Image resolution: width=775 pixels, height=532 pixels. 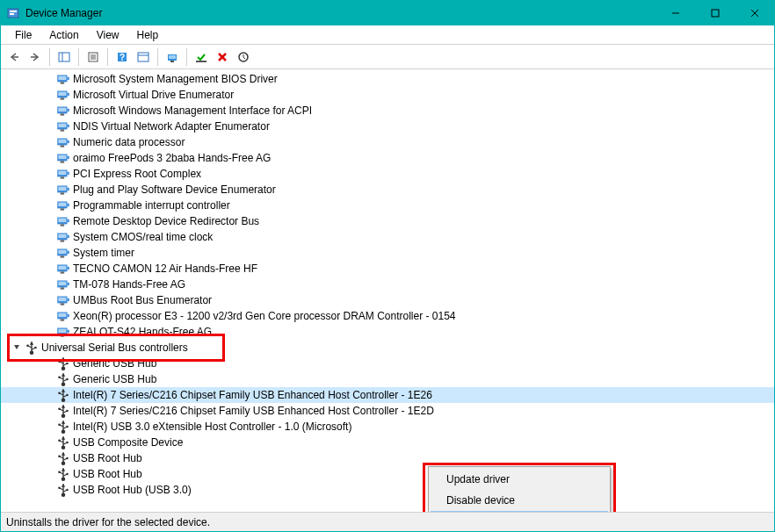 What do you see at coordinates (754, 13) in the screenshot?
I see `close-button` at bounding box center [754, 13].